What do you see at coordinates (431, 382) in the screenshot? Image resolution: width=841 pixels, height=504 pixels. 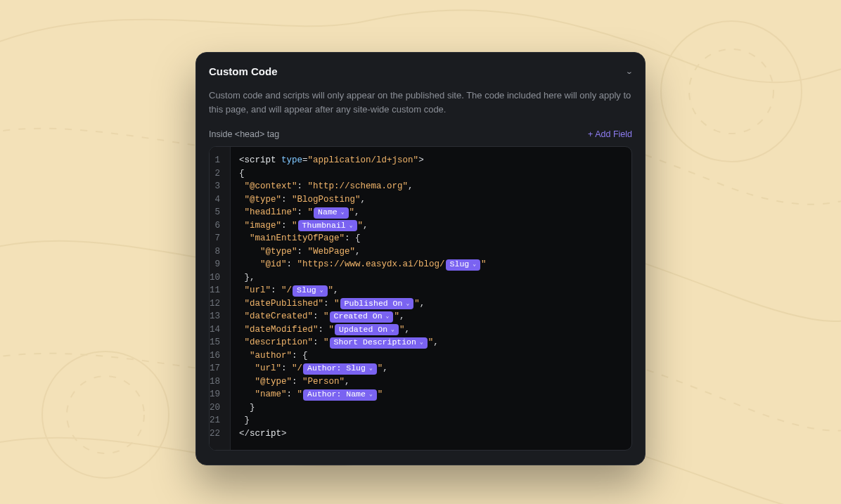 I see `code-line: "@type": "Person",` at bounding box center [431, 382].